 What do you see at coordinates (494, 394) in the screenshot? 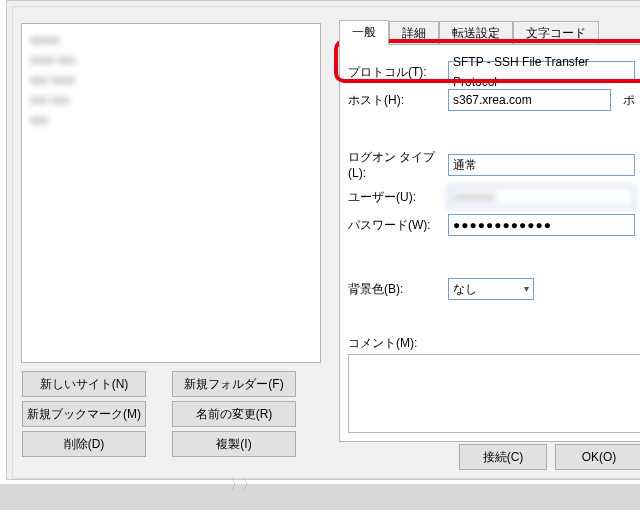
I see `comment-textarea` at bounding box center [494, 394].